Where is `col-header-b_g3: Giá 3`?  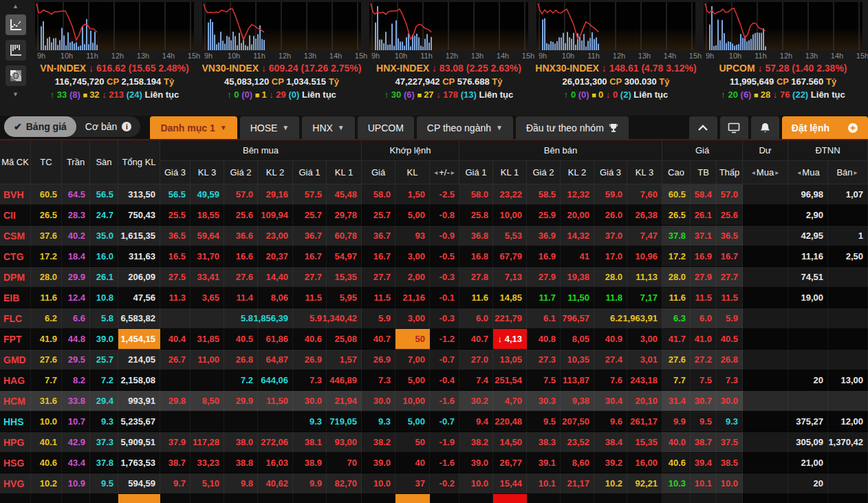 col-header-b_g3: Giá 3 is located at coordinates (175, 173).